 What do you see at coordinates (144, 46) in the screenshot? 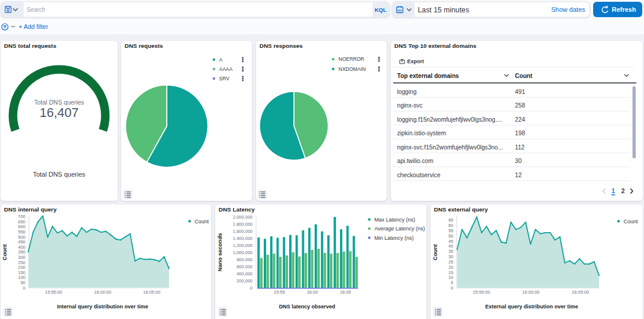
I see `svg-text: DNS requests` at bounding box center [144, 46].